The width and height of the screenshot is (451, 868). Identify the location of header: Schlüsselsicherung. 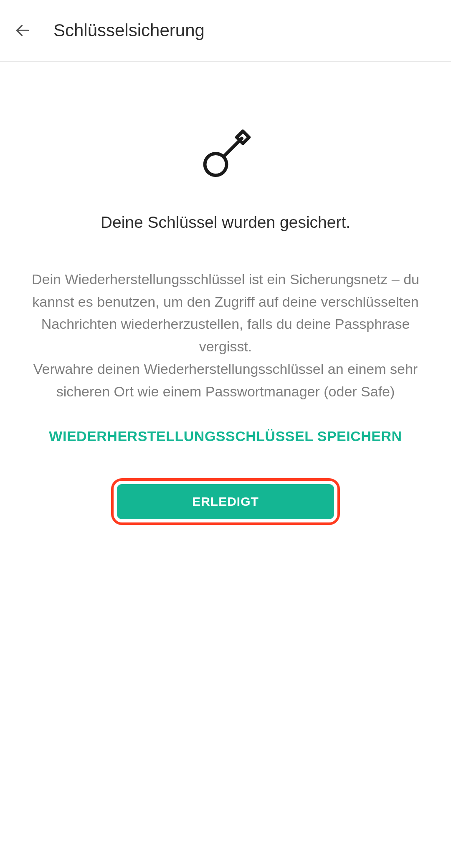
(226, 31).